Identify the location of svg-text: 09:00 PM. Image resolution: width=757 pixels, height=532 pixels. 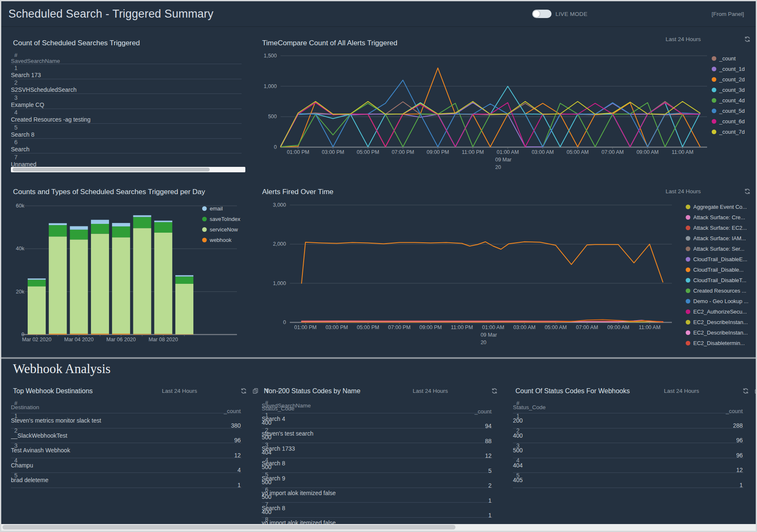
(438, 152).